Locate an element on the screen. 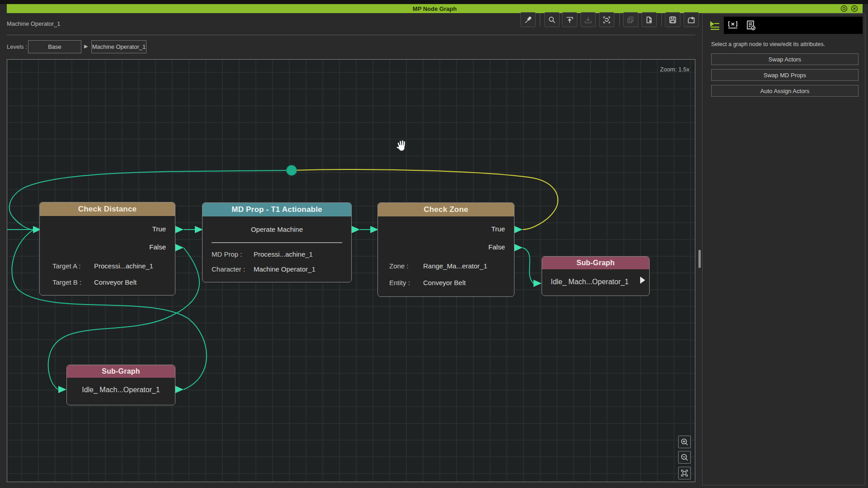 This screenshot has width=868, height=488. panel-hint: Select a graph node to view/edit its att… is located at coordinates (768, 44).